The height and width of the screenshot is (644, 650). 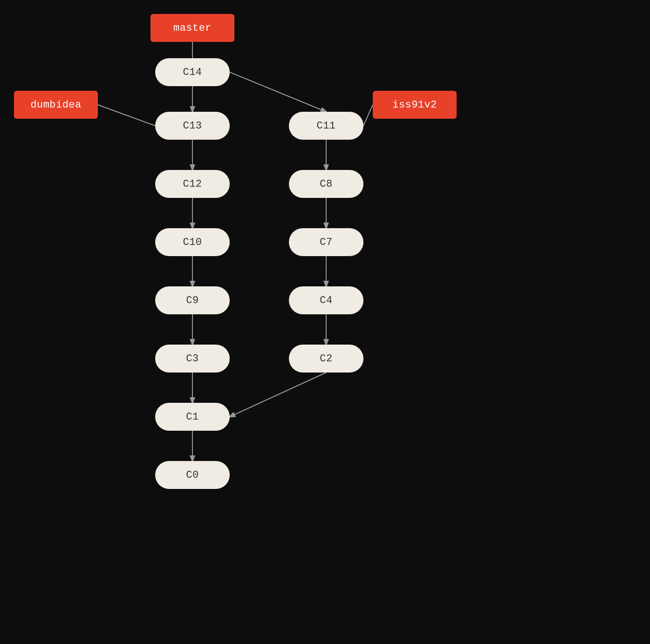 I want to click on node-iss91v2: iss91v2, so click(x=415, y=105).